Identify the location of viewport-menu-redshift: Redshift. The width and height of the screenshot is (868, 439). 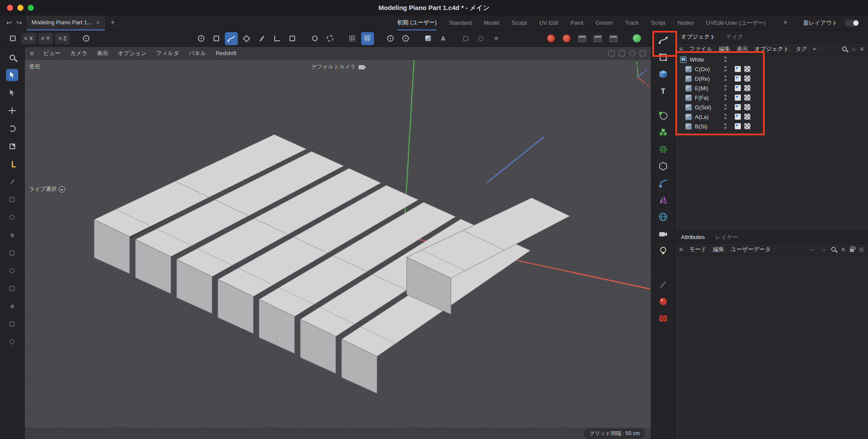
(226, 53).